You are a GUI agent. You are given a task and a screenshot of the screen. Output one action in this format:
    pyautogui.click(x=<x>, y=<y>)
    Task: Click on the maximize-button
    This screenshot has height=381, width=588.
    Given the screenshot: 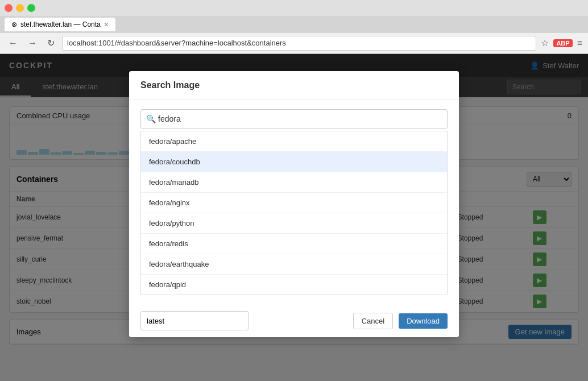 What is the action you would take?
    pyautogui.click(x=31, y=8)
    